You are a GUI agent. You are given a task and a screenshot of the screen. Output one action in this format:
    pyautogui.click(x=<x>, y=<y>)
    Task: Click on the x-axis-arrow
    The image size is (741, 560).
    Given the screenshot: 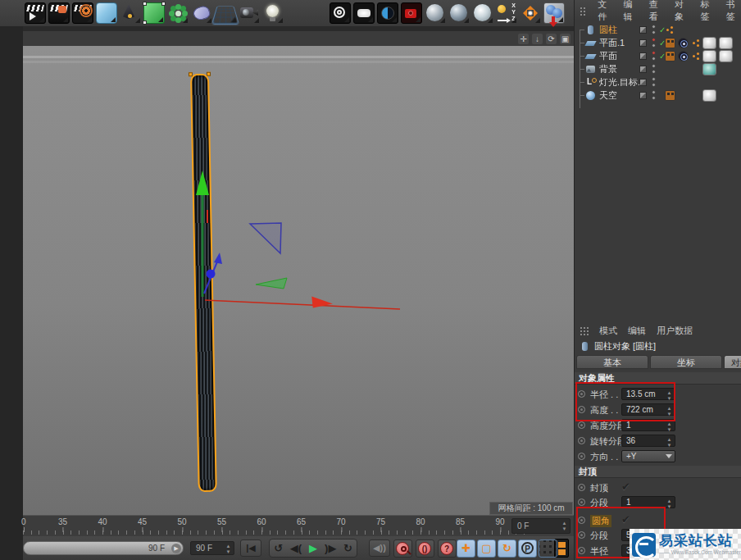 What is the action you would take?
    pyautogui.click(x=322, y=303)
    